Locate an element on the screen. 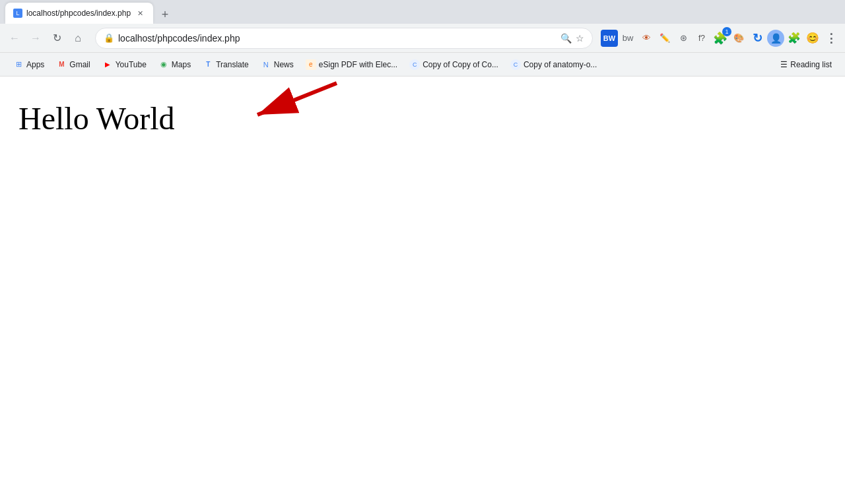 Image resolution: width=845 pixels, height=504 pixels. tab-close-button: ✕ is located at coordinates (140, 13).